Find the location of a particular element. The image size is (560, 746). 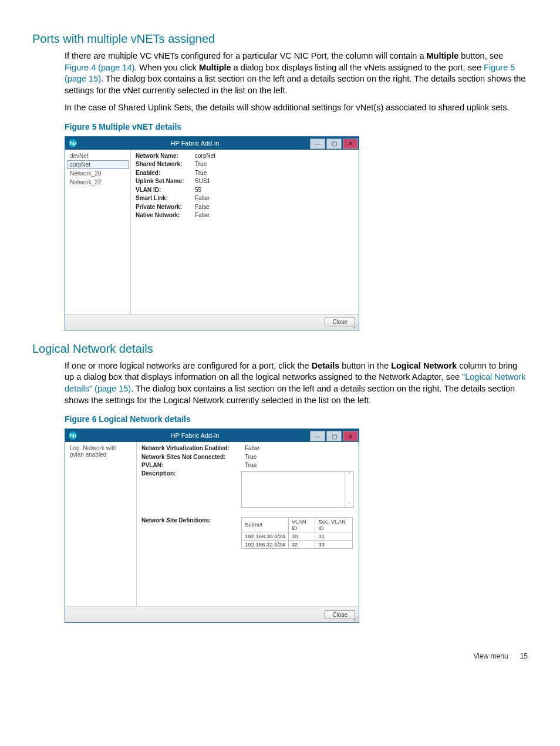

text-bold-logical-network: Logical Network is located at coordinates (424, 366).